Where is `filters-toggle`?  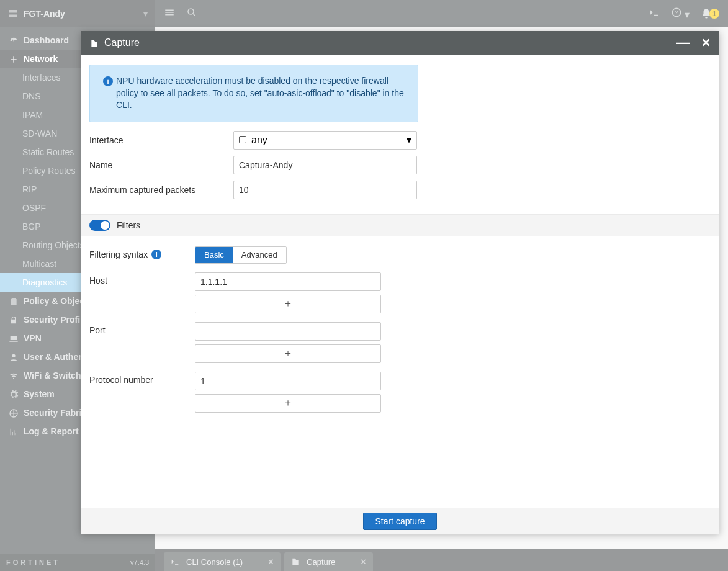
filters-toggle is located at coordinates (100, 225).